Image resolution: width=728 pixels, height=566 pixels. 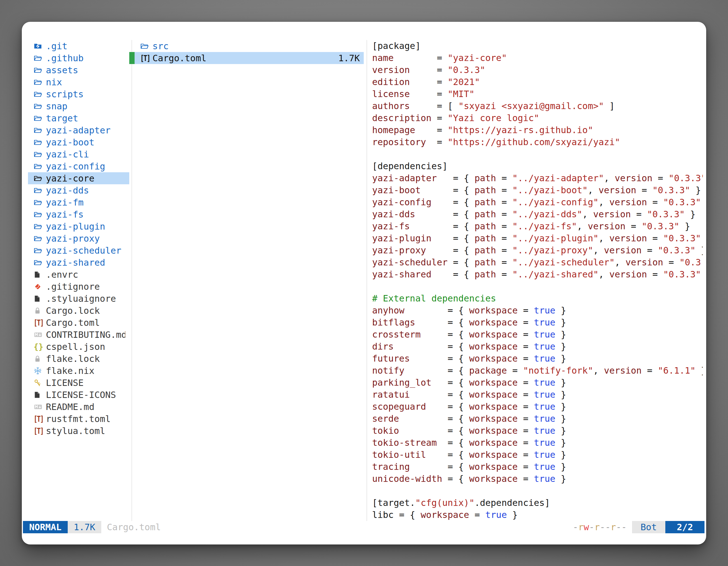 I want to click on sidebar-item-assets: assets, so click(x=79, y=70).